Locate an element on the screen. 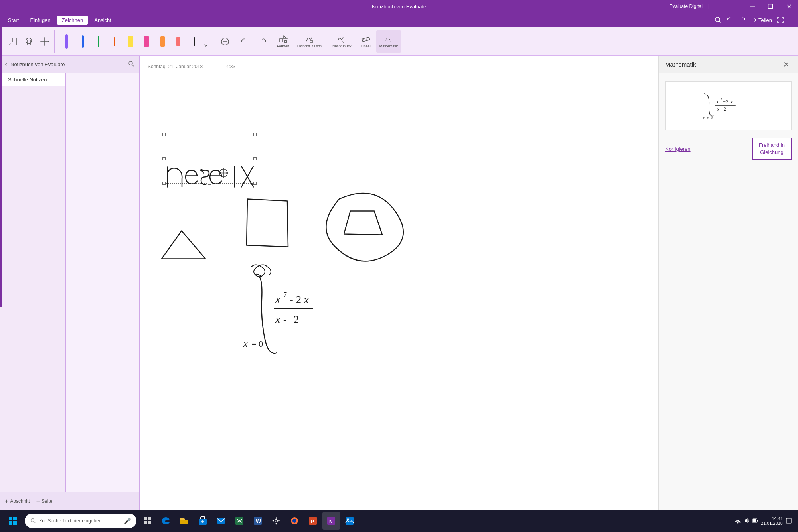 The height and width of the screenshot is (532, 798). taskbar-files is located at coordinates (184, 521).